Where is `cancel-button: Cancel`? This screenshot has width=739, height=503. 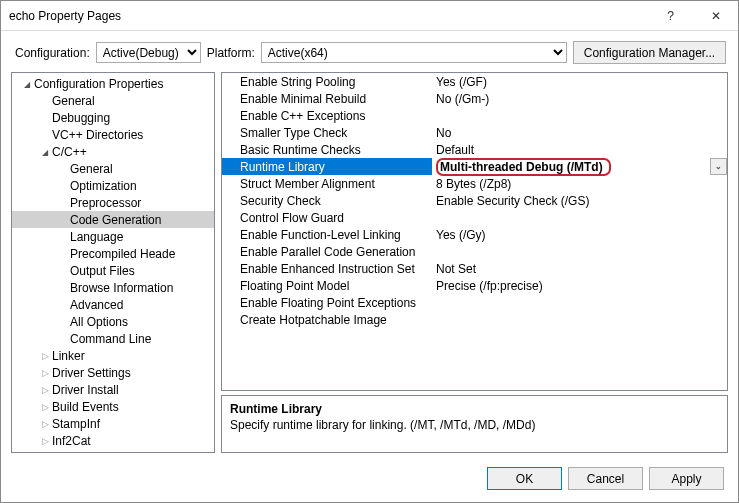 cancel-button: Cancel is located at coordinates (606, 478).